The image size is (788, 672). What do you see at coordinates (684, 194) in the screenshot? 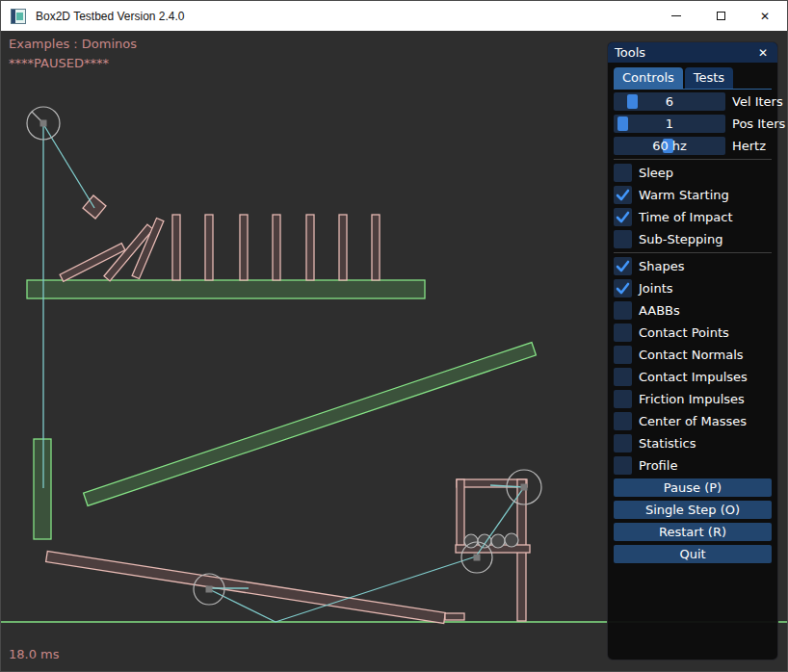
I see `checkbox-label: Warm Starting` at bounding box center [684, 194].